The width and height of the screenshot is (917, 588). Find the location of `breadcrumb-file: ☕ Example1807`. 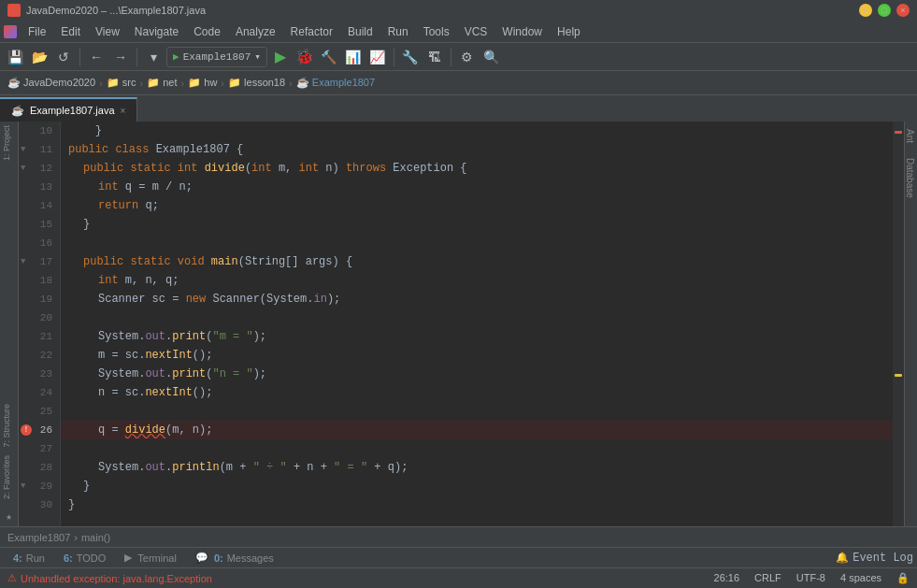

breadcrumb-file: ☕ Example1807 is located at coordinates (336, 82).